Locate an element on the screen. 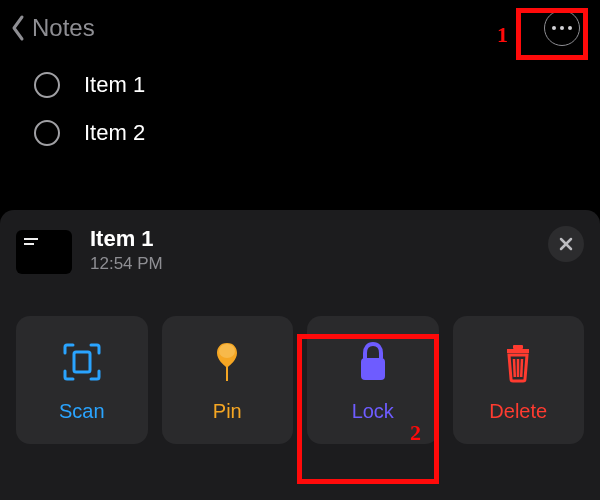  list-item-label: Item 1 is located at coordinates (114, 85).